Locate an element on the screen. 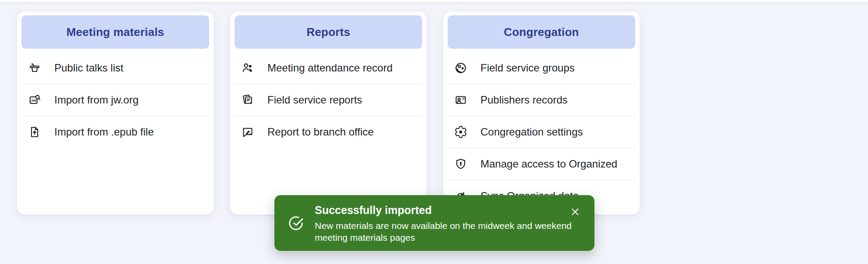  card-title: Reports is located at coordinates (328, 32).